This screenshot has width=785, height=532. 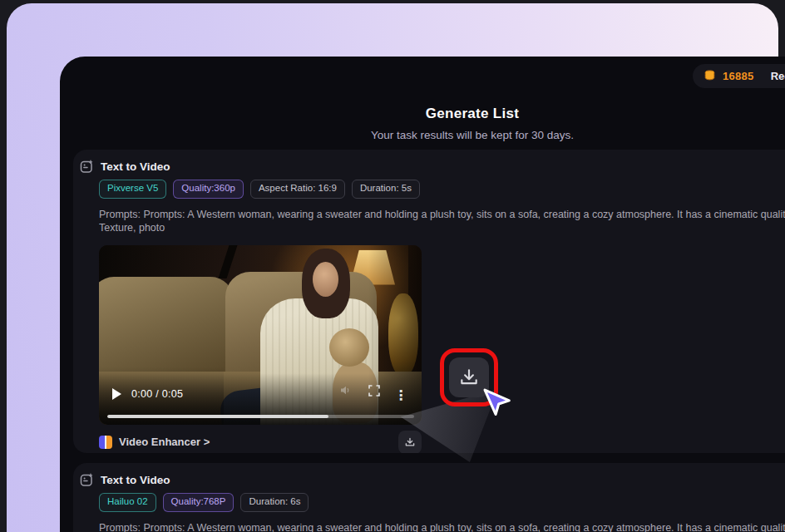 I want to click on credits-balance: 16885, so click(x=738, y=76).